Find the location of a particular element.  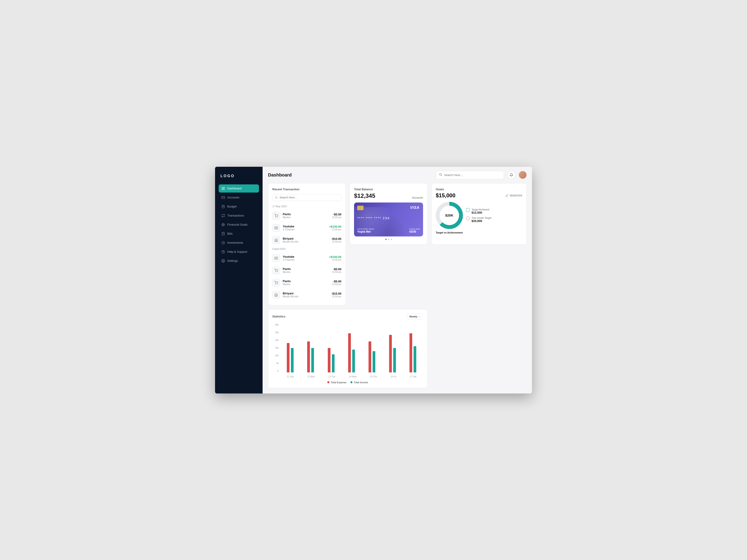

sidebar: LOGO DashboardAccountsBudgetTransactions… is located at coordinates (239, 280).